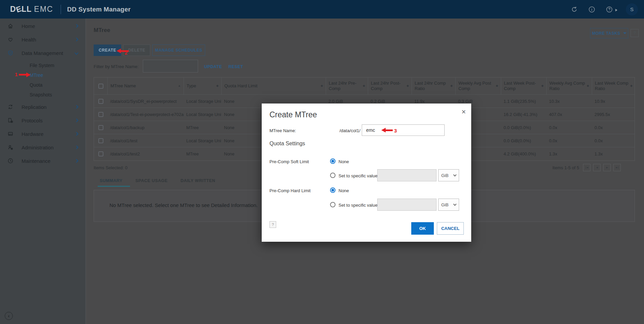 The image size is (644, 324). I want to click on column-header-last-week-post-comp: Last Week Post-Comp◆, so click(523, 86).